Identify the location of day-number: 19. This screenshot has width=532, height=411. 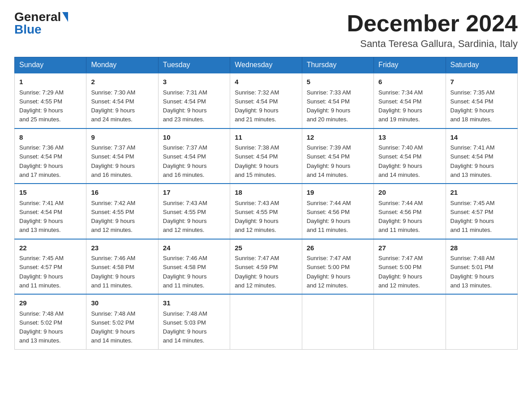
(338, 193).